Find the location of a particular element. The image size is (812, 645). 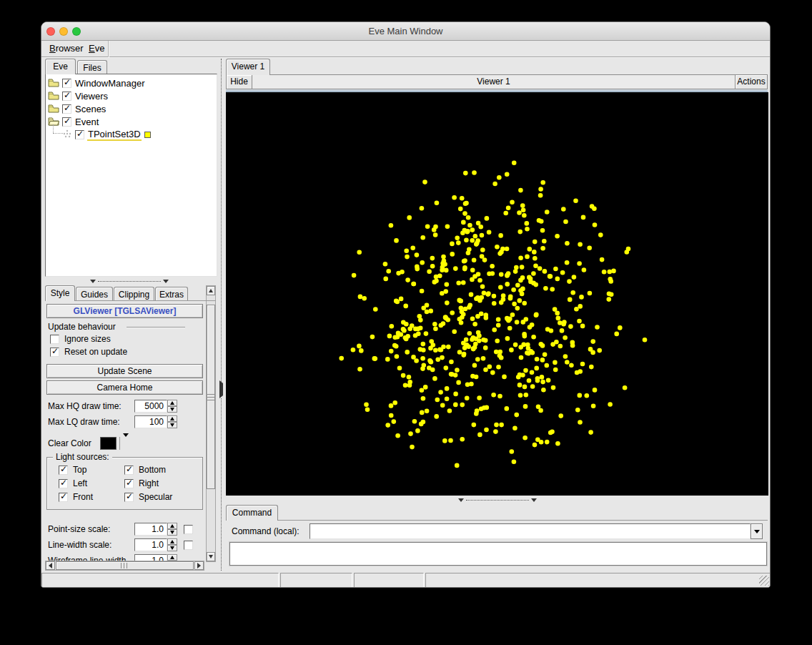

wireframe-width-value: 1.0 is located at coordinates (151, 558).